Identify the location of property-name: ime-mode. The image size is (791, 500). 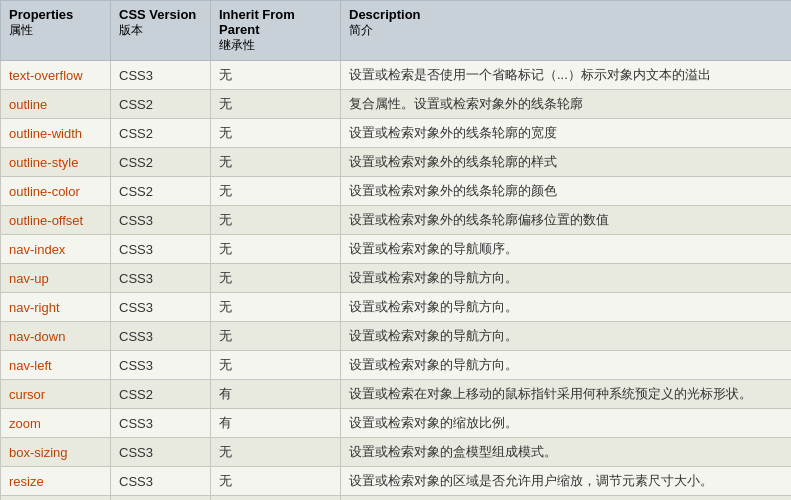
(56, 498).